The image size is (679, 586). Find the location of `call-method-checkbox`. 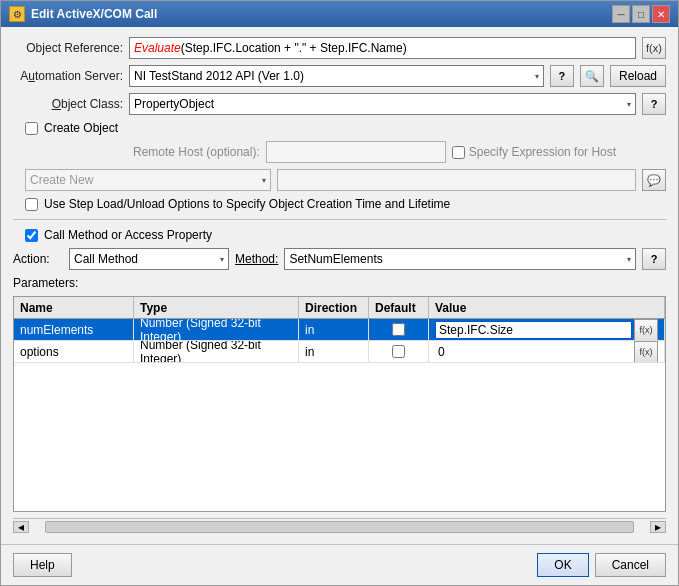

call-method-checkbox is located at coordinates (32, 236).